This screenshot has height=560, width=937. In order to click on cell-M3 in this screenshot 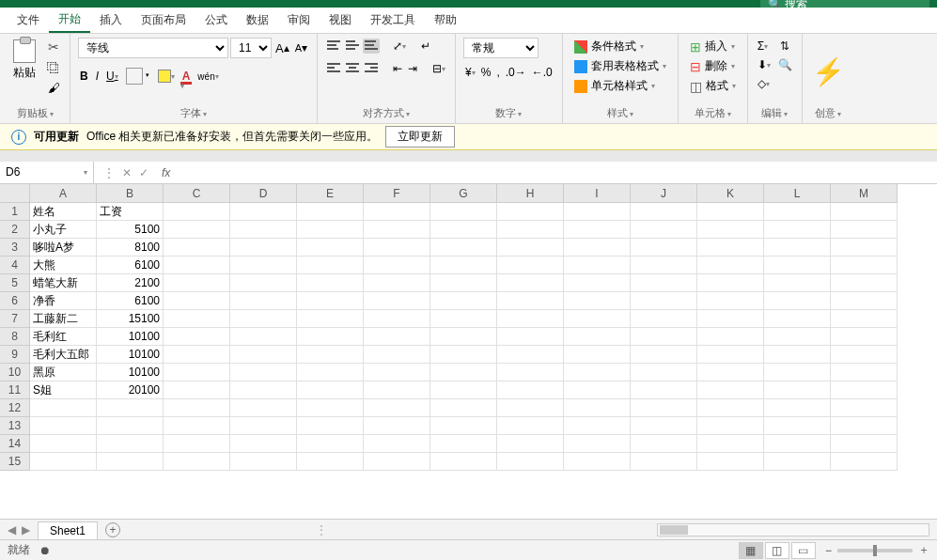, I will do `click(865, 248)`.